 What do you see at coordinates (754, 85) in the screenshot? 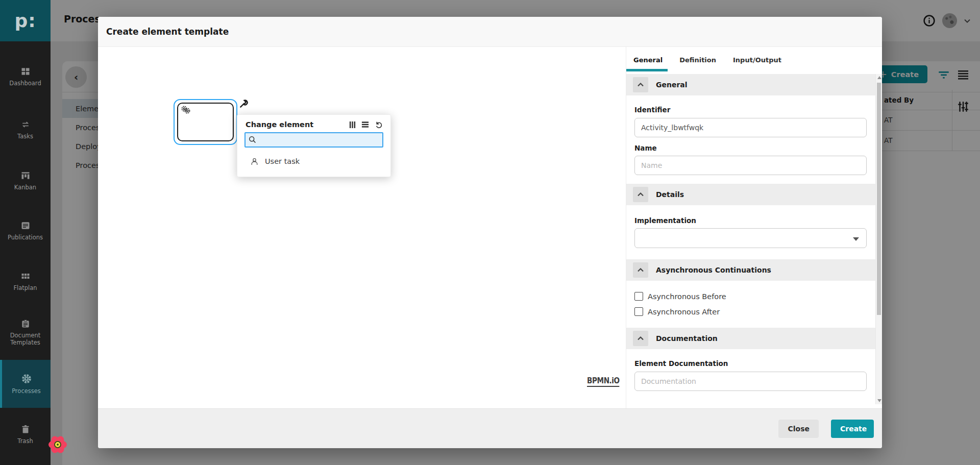
I see `section-header-general: General` at bounding box center [754, 85].